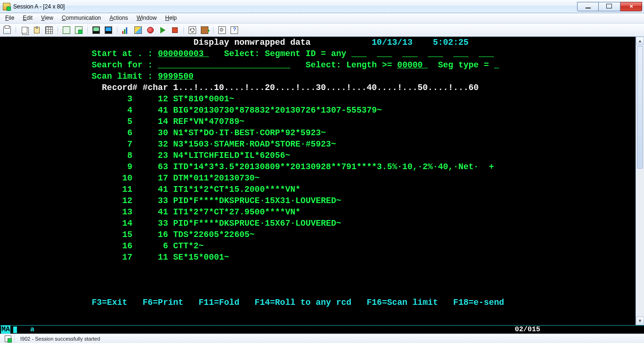 This screenshot has height=343, width=644. Describe the element at coordinates (222, 30) in the screenshot. I see `toolbar-settings-button` at that location.